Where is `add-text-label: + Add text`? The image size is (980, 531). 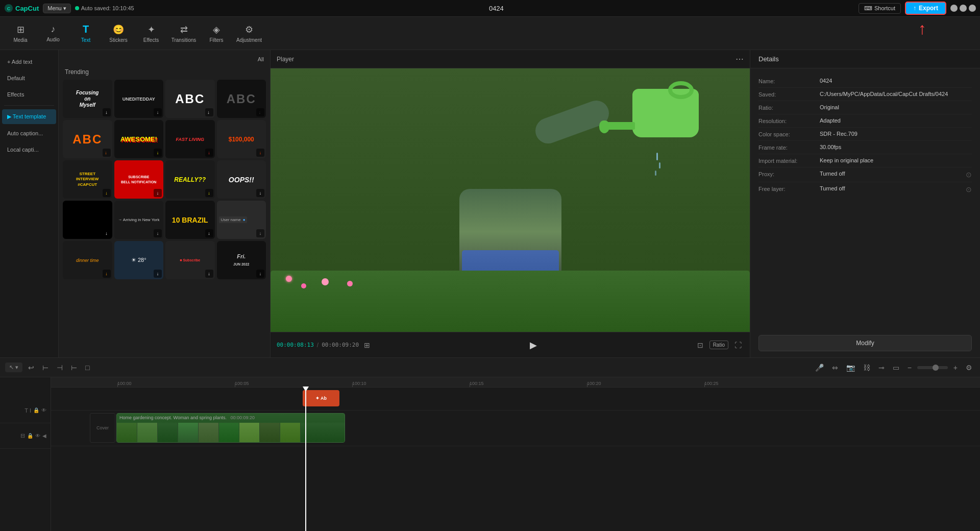
add-text-label: + Add text is located at coordinates (19, 62).